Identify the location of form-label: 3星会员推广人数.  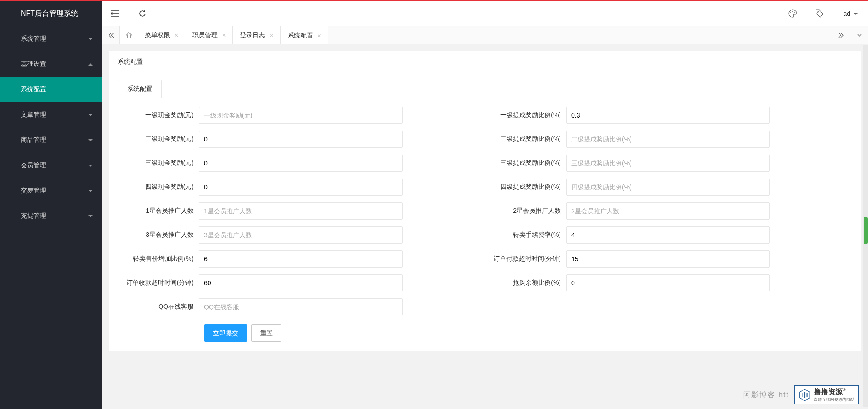
(158, 235).